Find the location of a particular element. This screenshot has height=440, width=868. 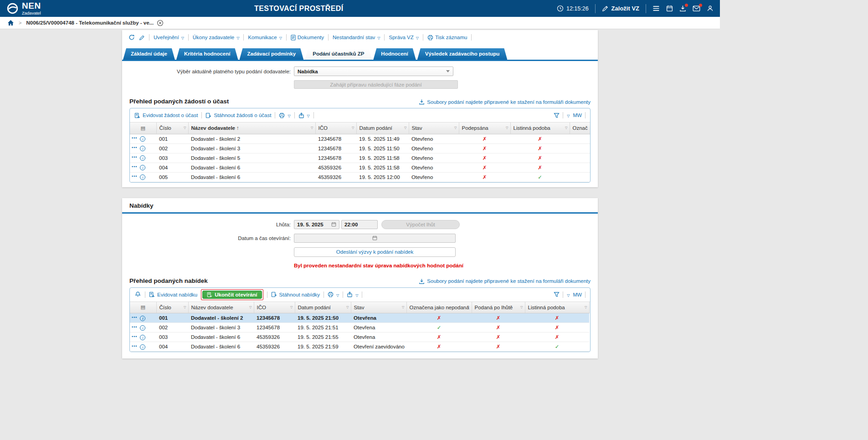

menu-tisk-zaznamu: Tisk záznamu is located at coordinates (447, 37).